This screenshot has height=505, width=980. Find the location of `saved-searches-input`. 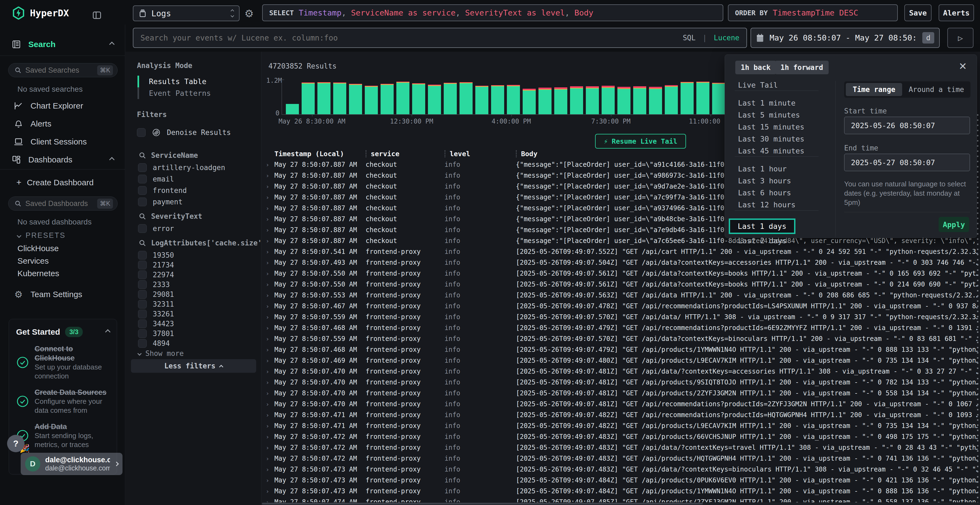

saved-searches-input is located at coordinates (59, 70).